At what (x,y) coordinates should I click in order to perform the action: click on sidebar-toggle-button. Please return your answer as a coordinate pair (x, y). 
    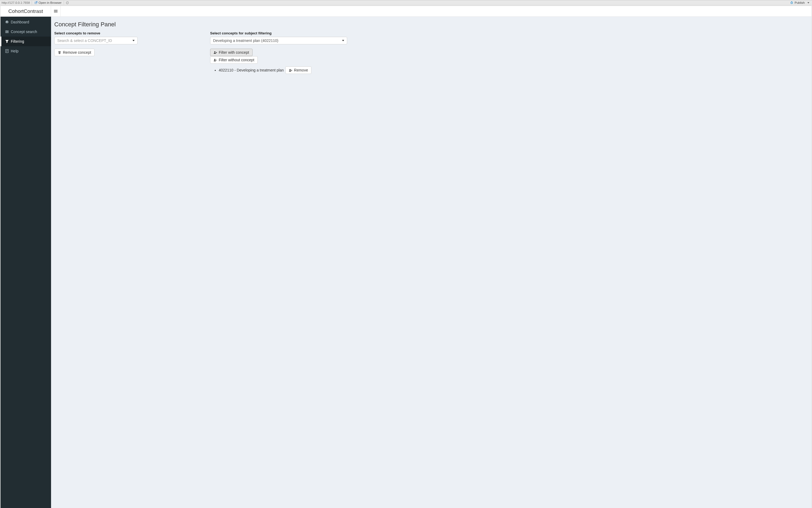
    Looking at the image, I should click on (56, 11).